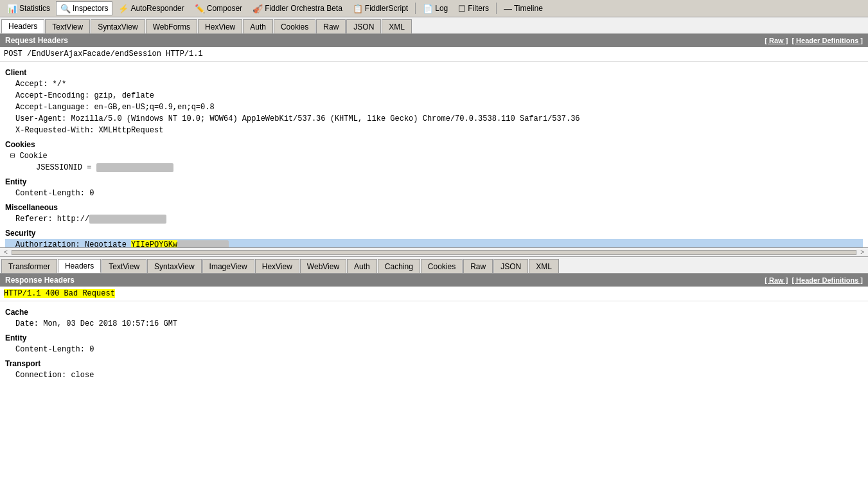  Describe the element at coordinates (399, 266) in the screenshot. I see `response-tab-caching: Caching` at that location.